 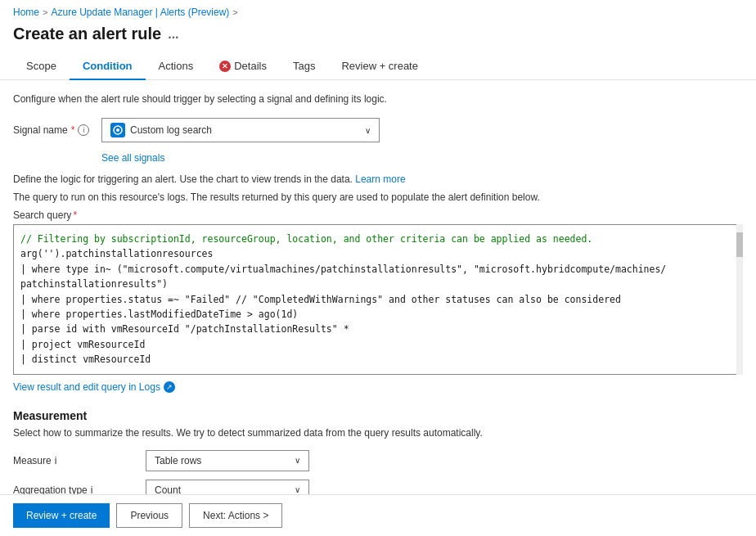 What do you see at coordinates (380, 67) in the screenshot?
I see `tab-review-create: Review + create` at bounding box center [380, 67].